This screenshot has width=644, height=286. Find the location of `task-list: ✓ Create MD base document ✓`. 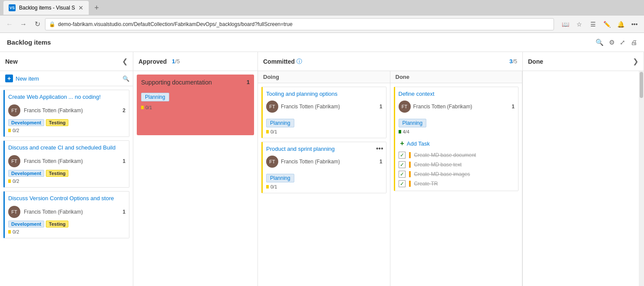

task-list: ✓ Create MD base document ✓ is located at coordinates (457, 169).